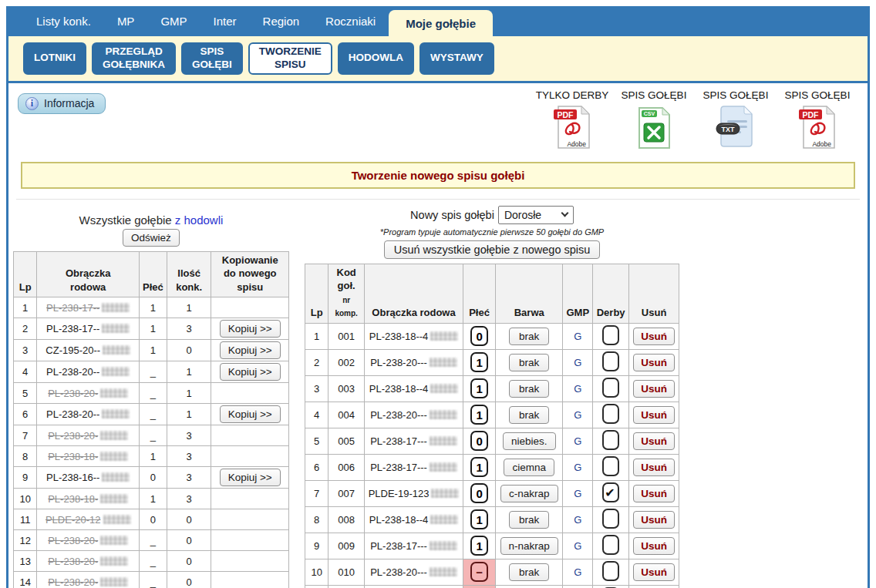  Describe the element at coordinates (25, 274) in the screenshot. I see `column-header-lp: Lp` at that location.